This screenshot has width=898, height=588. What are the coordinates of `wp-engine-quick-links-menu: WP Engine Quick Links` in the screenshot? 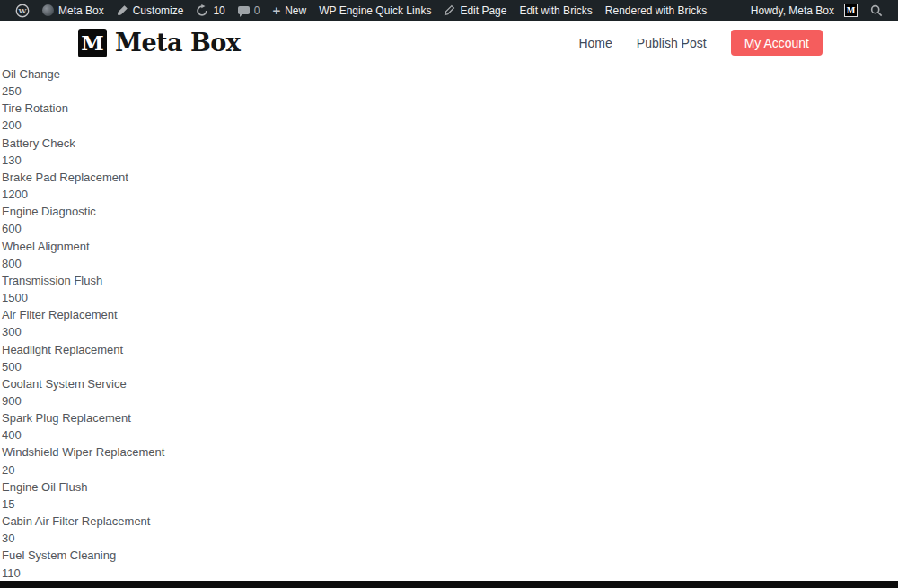 It's located at (375, 11).